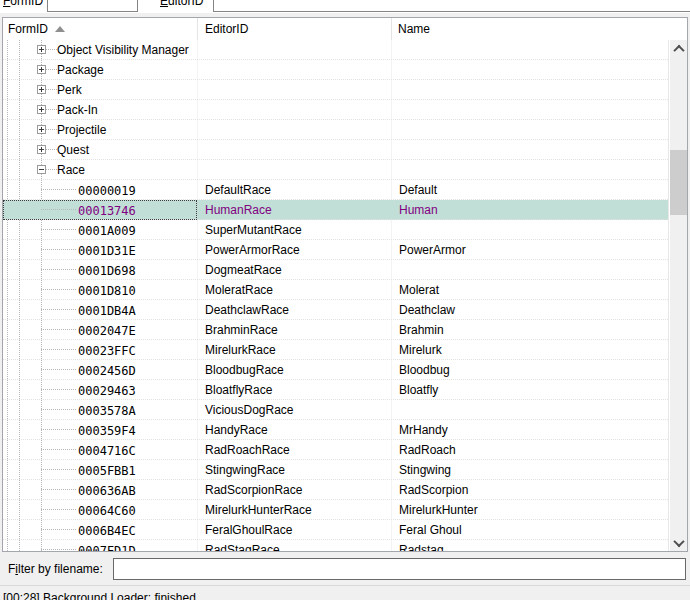  What do you see at coordinates (252, 250) in the screenshot?
I see `editorid-cell: PowerArmorRace` at bounding box center [252, 250].